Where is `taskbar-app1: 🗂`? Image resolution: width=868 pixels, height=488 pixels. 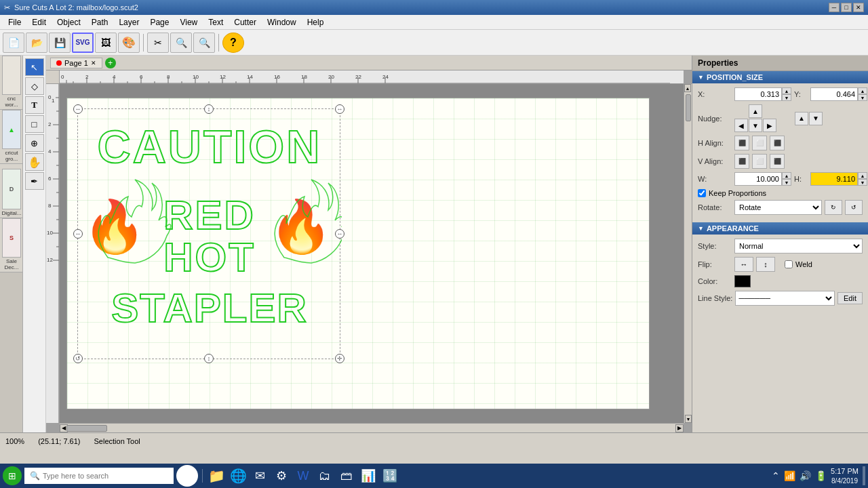
taskbar-app1: 🗂 is located at coordinates (325, 476).